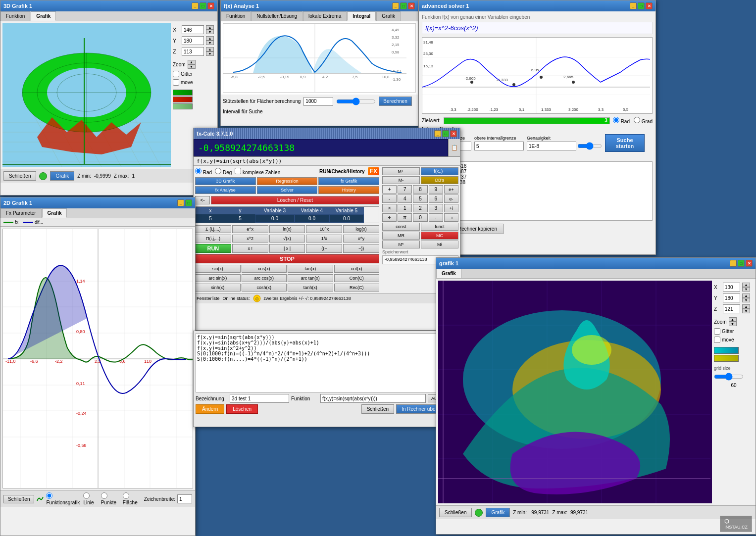 The image size is (756, 536). Describe the element at coordinates (746, 285) in the screenshot. I see `x-spin-up-3d2: ▲` at that location.